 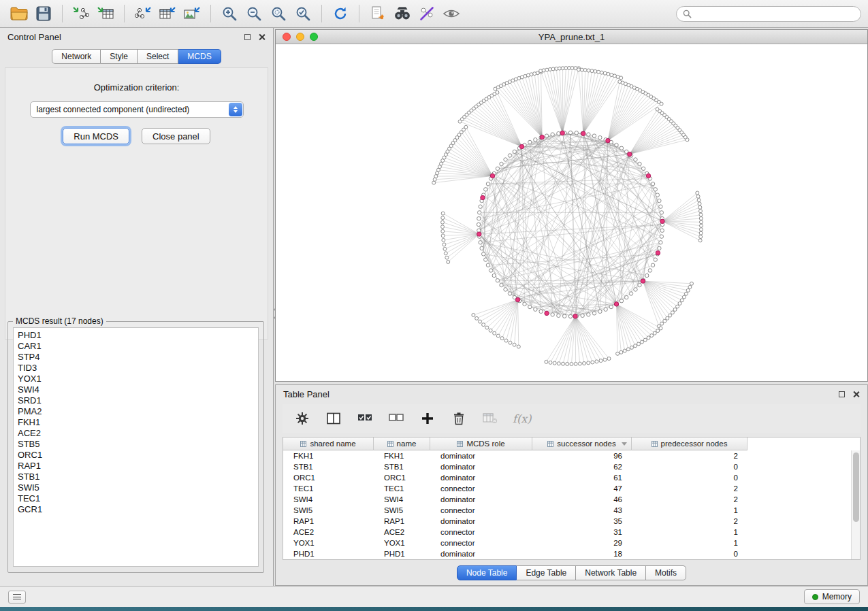 I want to click on mcds-result-item: STB5, so click(x=138, y=444).